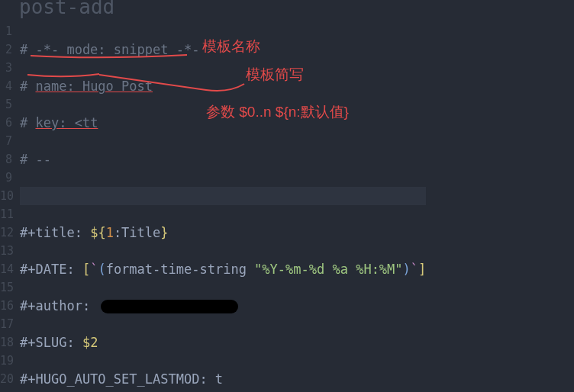 This screenshot has height=392, width=574. Describe the element at coordinates (8, 233) in the screenshot. I see `line-number: 12` at that location.